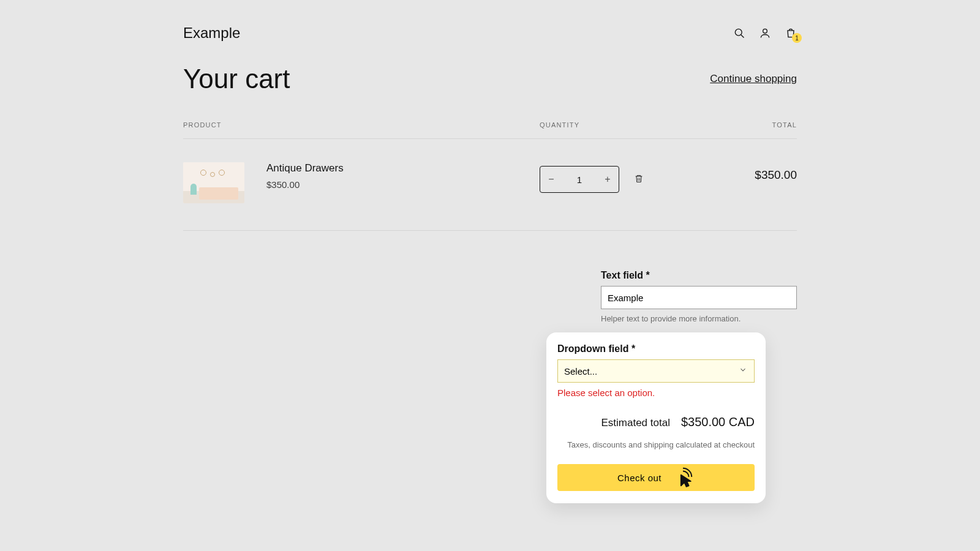 The height and width of the screenshot is (551, 980). What do you see at coordinates (403, 185) in the screenshot?
I see `product-unit-price: $350.00` at bounding box center [403, 185].